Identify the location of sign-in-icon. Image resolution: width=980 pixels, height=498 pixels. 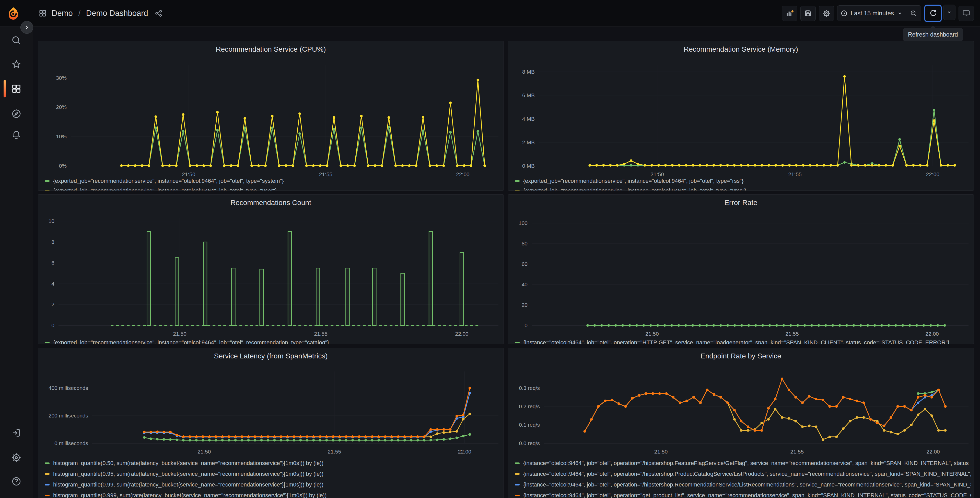
(16, 433).